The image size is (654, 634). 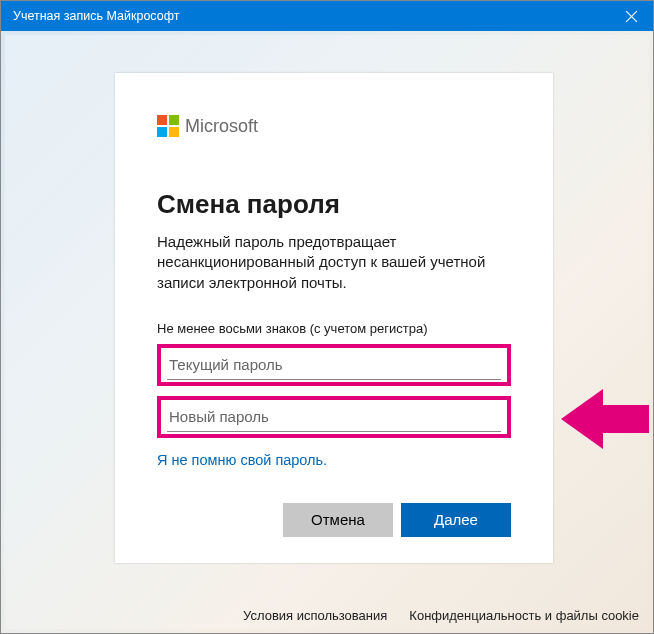 I want to click on page-title: Смена пароля, so click(x=334, y=204).